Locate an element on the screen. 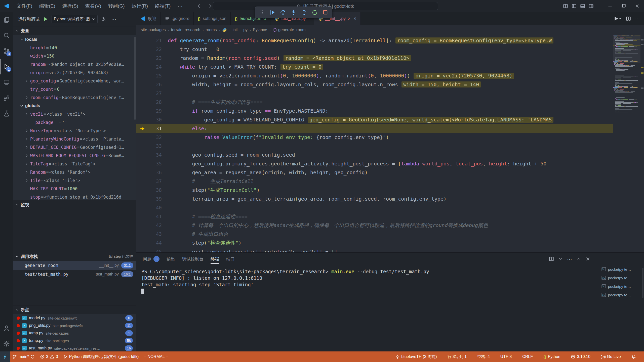 This screenshot has height=362, width=644. panel-tab-输出: 输出 is located at coordinates (171, 259).